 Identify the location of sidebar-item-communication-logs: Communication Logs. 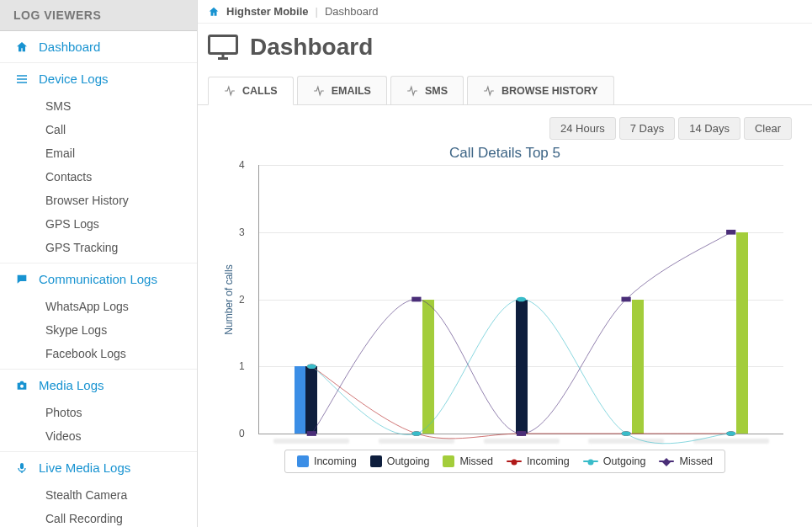
(98, 279).